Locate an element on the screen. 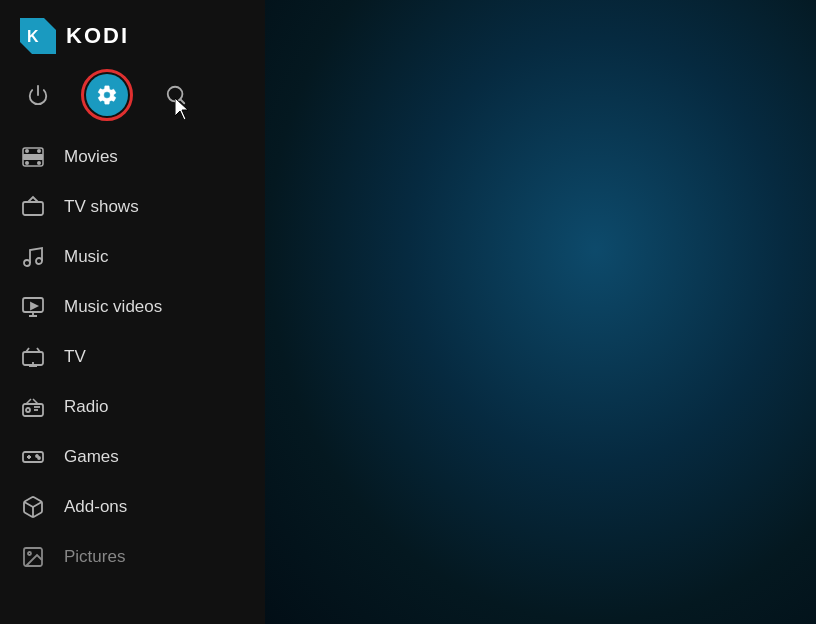 Image resolution: width=816 pixels, height=624 pixels. settings-button is located at coordinates (107, 95).